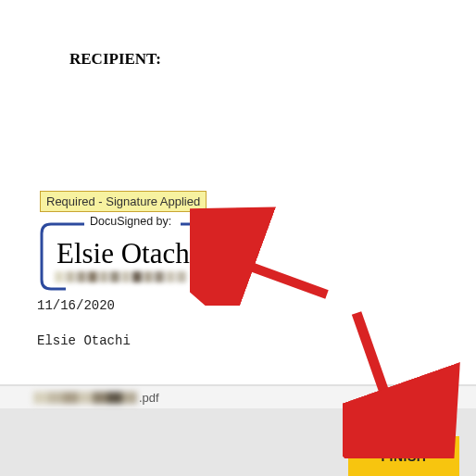  What do you see at coordinates (85, 398) in the screenshot?
I see `filename-redacted` at bounding box center [85, 398].